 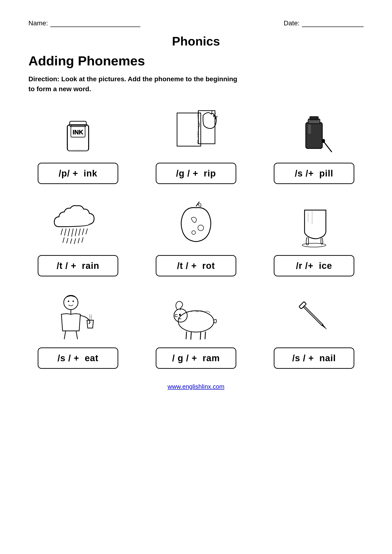 What do you see at coordinates (78, 224) in the screenshot?
I see `image-rain` at bounding box center [78, 224].